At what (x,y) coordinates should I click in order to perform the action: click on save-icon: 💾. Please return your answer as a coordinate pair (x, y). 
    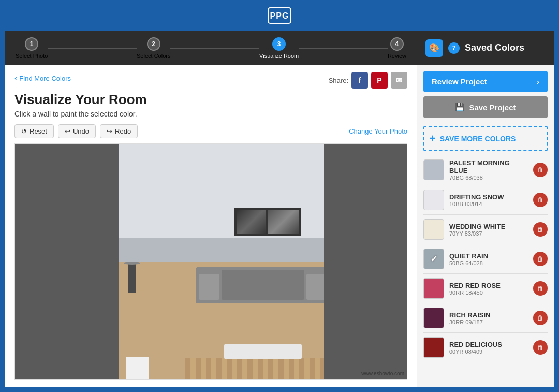
    Looking at the image, I should click on (460, 107).